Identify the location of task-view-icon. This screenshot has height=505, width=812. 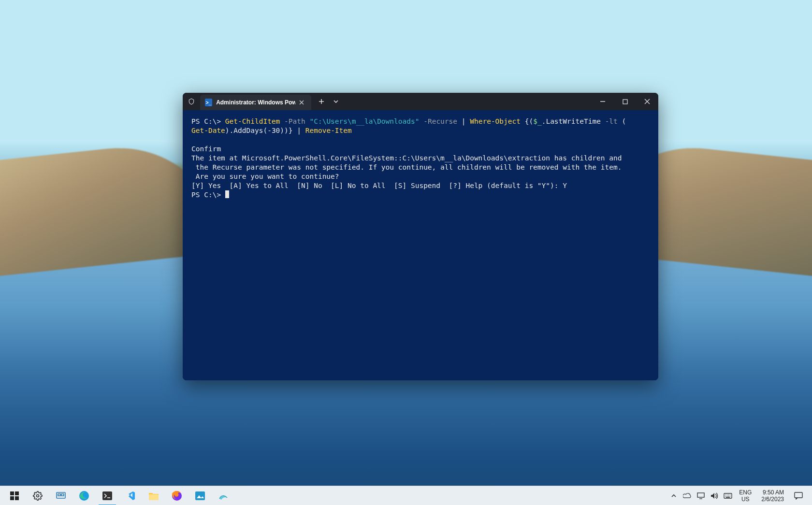
(61, 496).